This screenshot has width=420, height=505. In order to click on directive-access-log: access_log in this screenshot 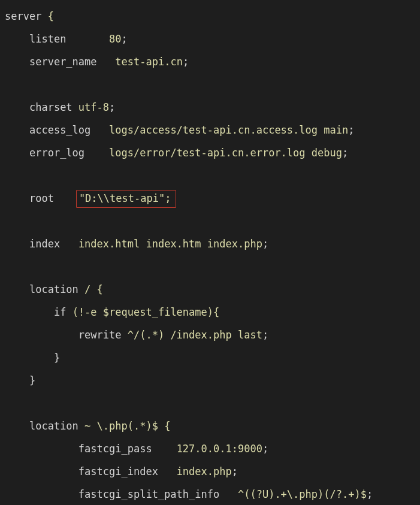, I will do `click(60, 130)`.